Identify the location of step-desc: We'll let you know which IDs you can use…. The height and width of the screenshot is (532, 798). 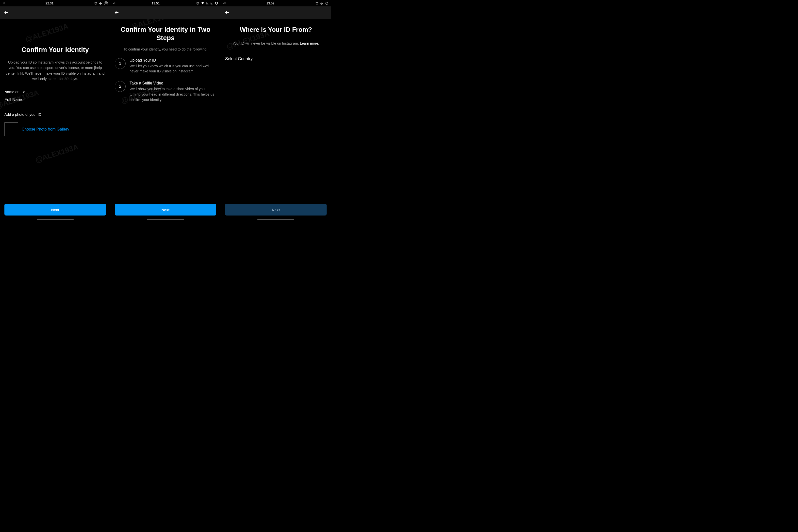
(173, 69).